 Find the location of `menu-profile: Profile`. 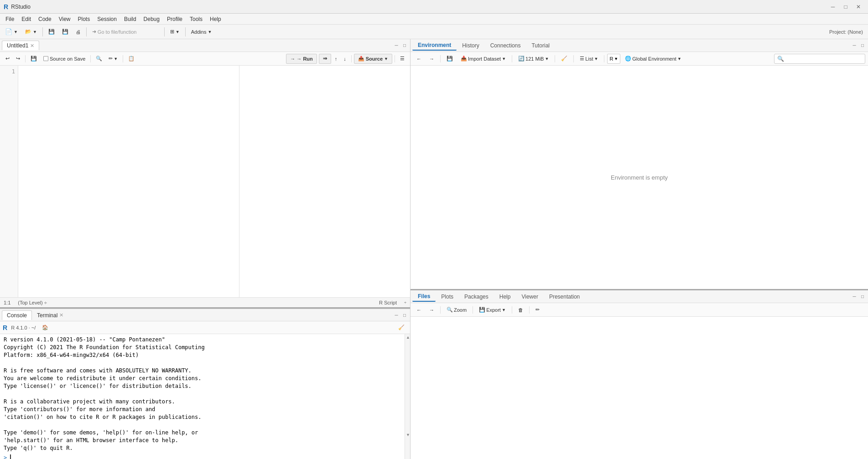

menu-profile: Profile is located at coordinates (175, 19).